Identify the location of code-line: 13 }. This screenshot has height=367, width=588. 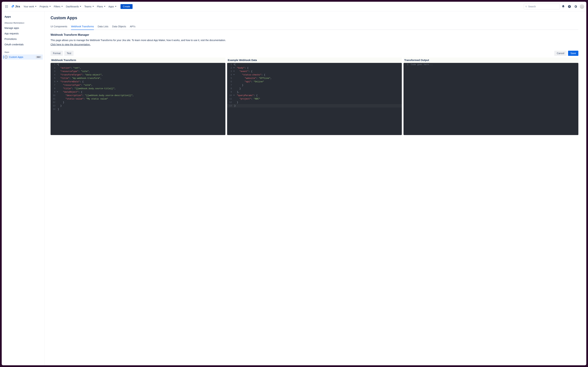
(138, 106).